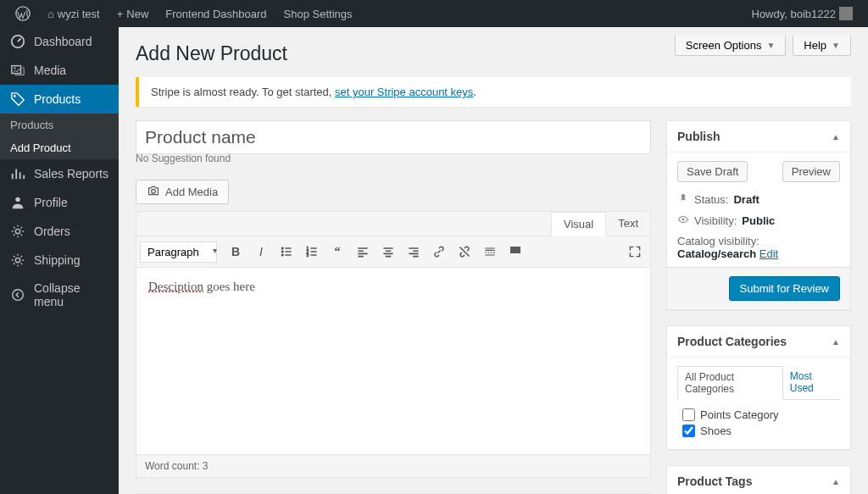 Image resolution: width=868 pixels, height=494 pixels. Describe the element at coordinates (309, 256) in the screenshot. I see `svg-text: 3` at that location.